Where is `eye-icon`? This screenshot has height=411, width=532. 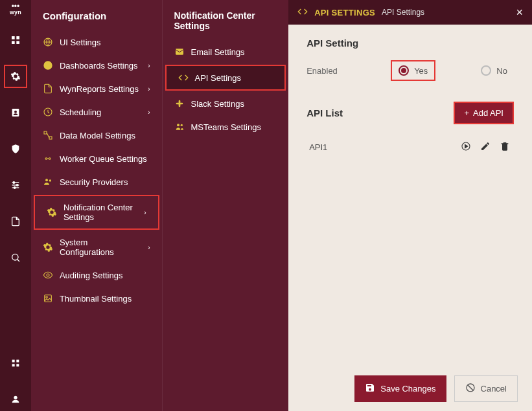
eye-icon is located at coordinates (48, 275).